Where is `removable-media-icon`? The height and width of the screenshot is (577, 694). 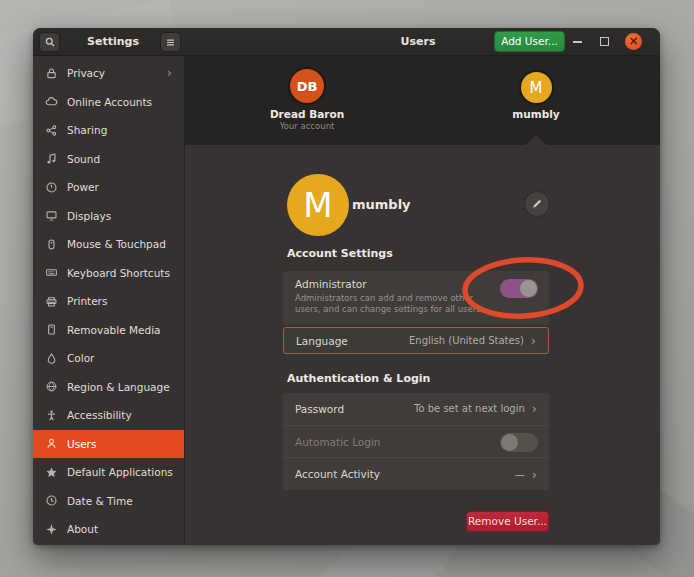
removable-media-icon is located at coordinates (52, 330).